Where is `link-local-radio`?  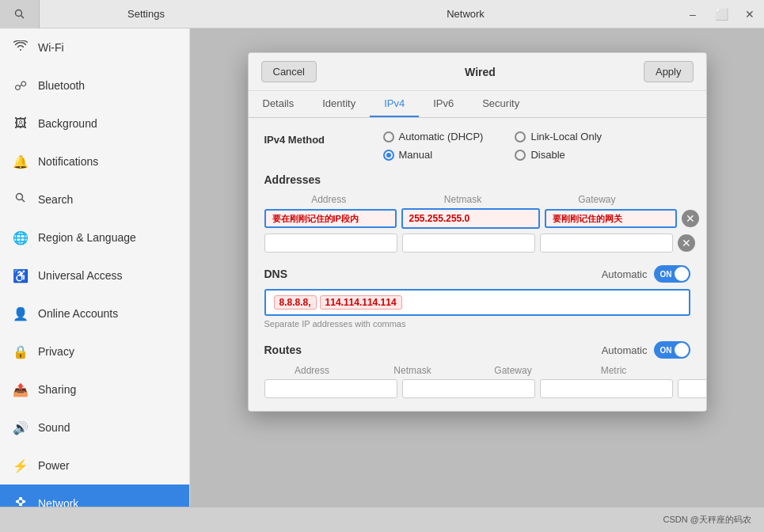
link-local-radio is located at coordinates (520, 137).